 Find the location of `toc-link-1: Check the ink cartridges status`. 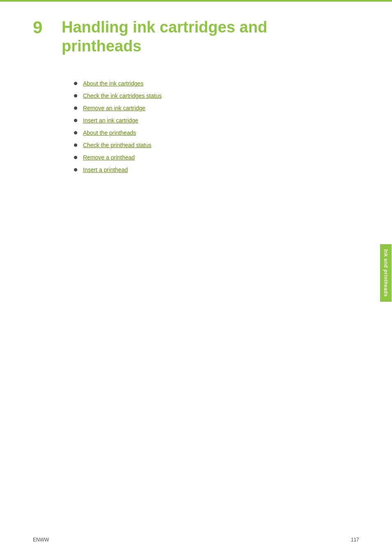

toc-link-1: Check the ink cartridges status is located at coordinates (122, 96).